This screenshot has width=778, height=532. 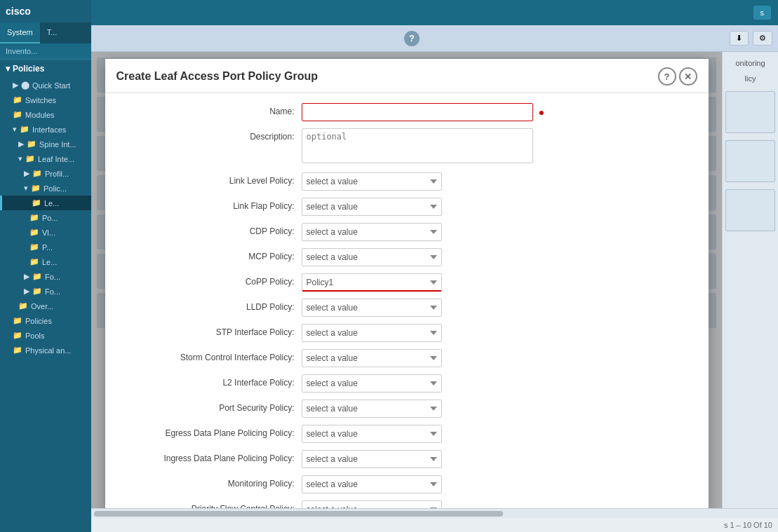 What do you see at coordinates (372, 232) in the screenshot?
I see `field-select-2: select a value` at bounding box center [372, 232].